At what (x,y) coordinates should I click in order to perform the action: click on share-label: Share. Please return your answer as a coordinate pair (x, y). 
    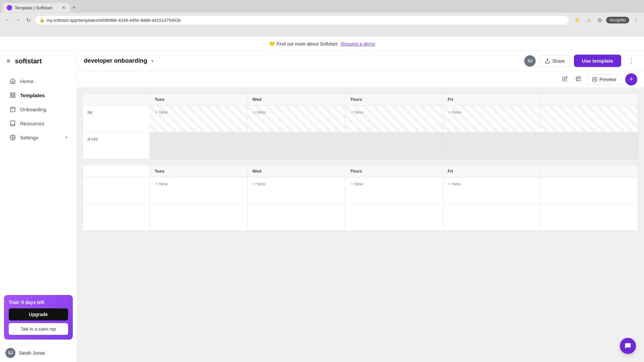
    Looking at the image, I should click on (558, 61).